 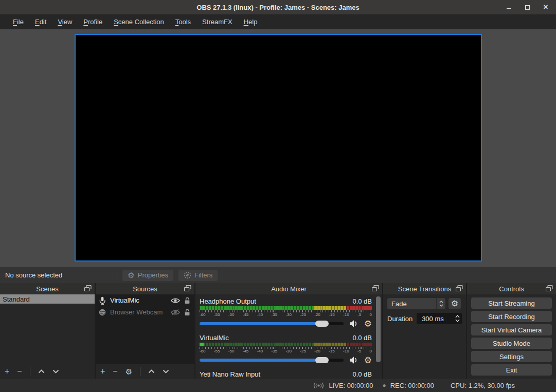 I want to click on globe-icon, so click(x=102, y=312).